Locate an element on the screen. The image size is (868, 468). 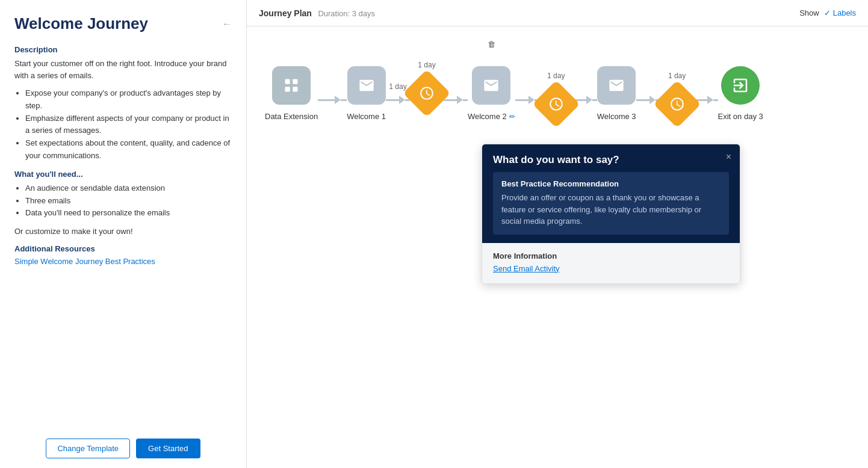
description-text: Start your customer off on the right foo… is located at coordinates (123, 70).